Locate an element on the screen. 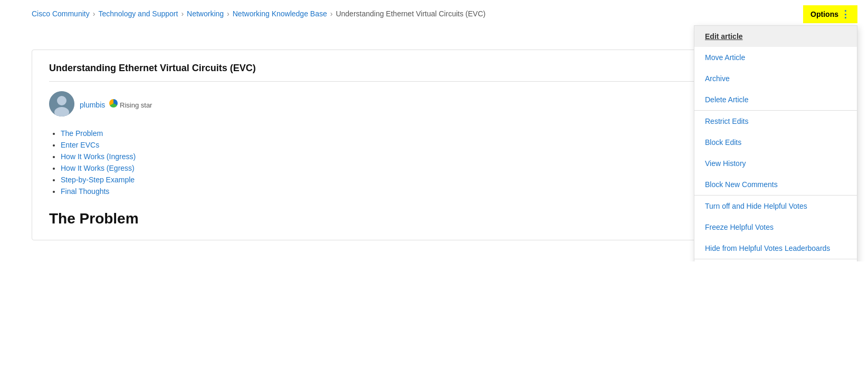 The height and width of the screenshot is (380, 868). avatar-image is located at coordinates (62, 104).